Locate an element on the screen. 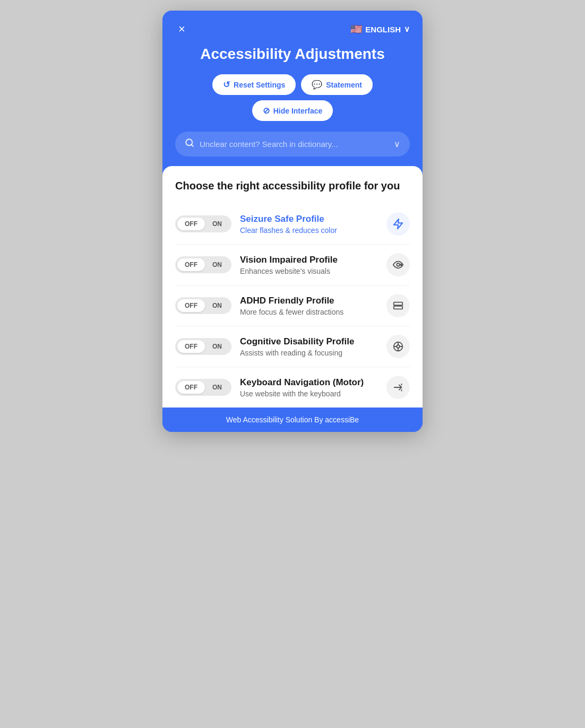 The height and width of the screenshot is (728, 585). toggle-vision: OFF ON is located at coordinates (203, 265).